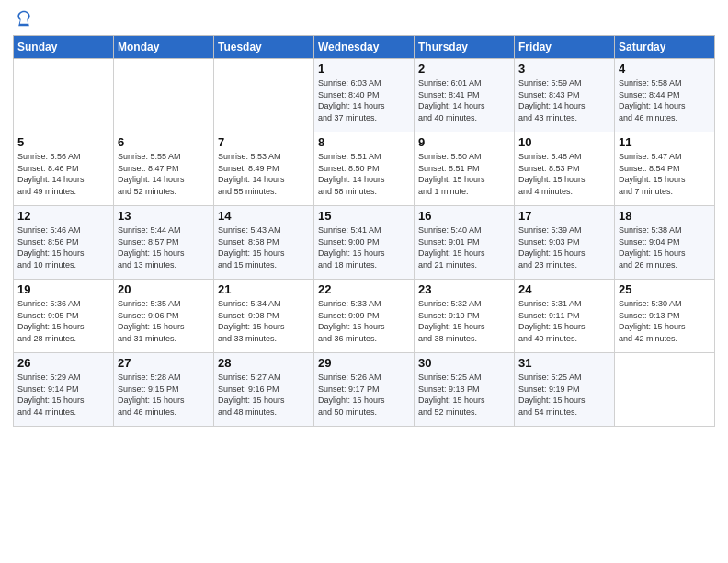  I want to click on day-info: Sunrise: 5:29 AM Sunset: 9:14 PM Dayligh…, so click(63, 395).